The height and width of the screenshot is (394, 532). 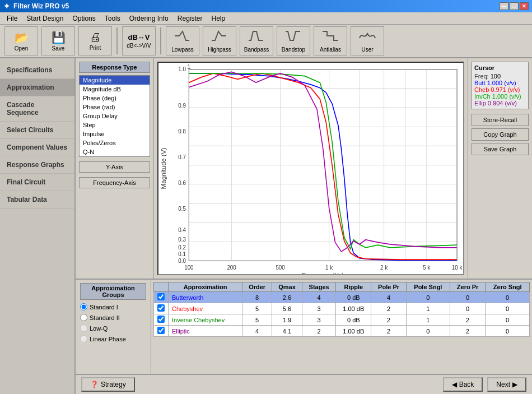 What do you see at coordinates (266, 18) in the screenshot?
I see `menu-bar: File Start Design Options Tools Ordering…` at bounding box center [266, 18].